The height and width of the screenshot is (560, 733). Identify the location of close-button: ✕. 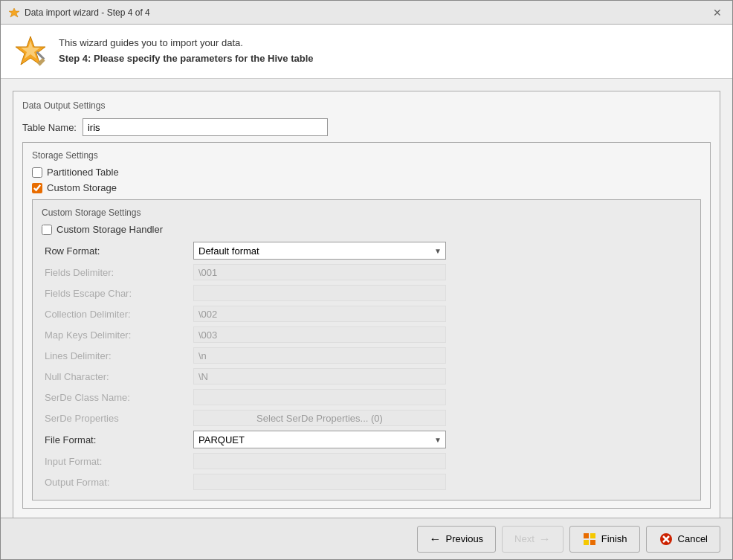
(717, 13).